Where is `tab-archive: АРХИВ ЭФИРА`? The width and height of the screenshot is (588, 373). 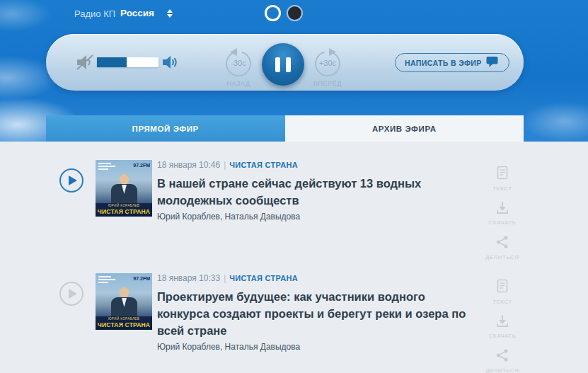 tab-archive: АРХИВ ЭФИРА is located at coordinates (405, 129).